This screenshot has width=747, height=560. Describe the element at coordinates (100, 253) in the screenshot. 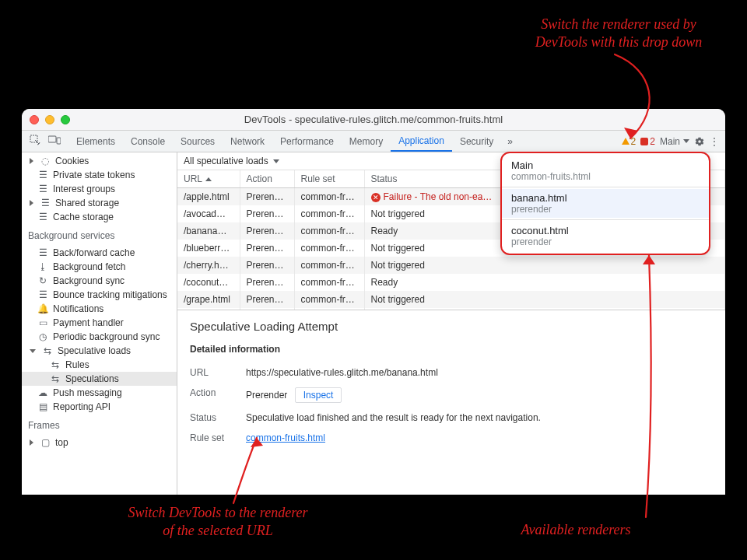

I see `sidebar-item-bfcache: ☰Back/forward cache` at that location.